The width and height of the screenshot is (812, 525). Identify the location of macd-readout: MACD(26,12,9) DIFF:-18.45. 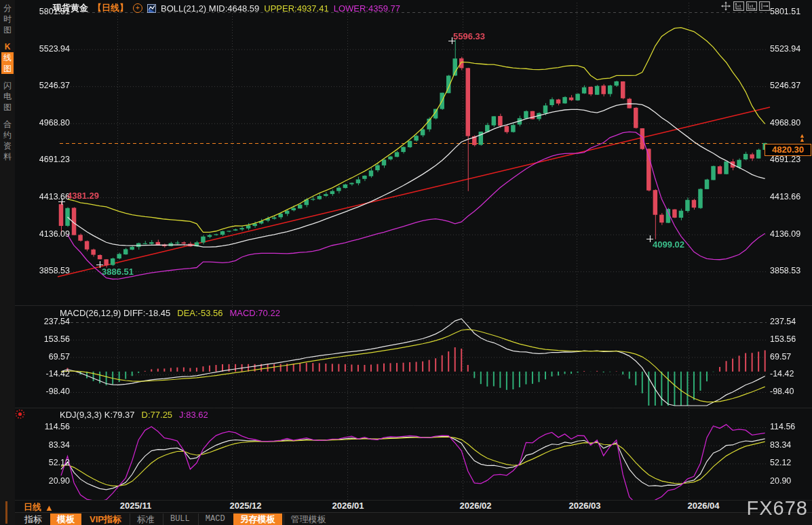
(115, 313).